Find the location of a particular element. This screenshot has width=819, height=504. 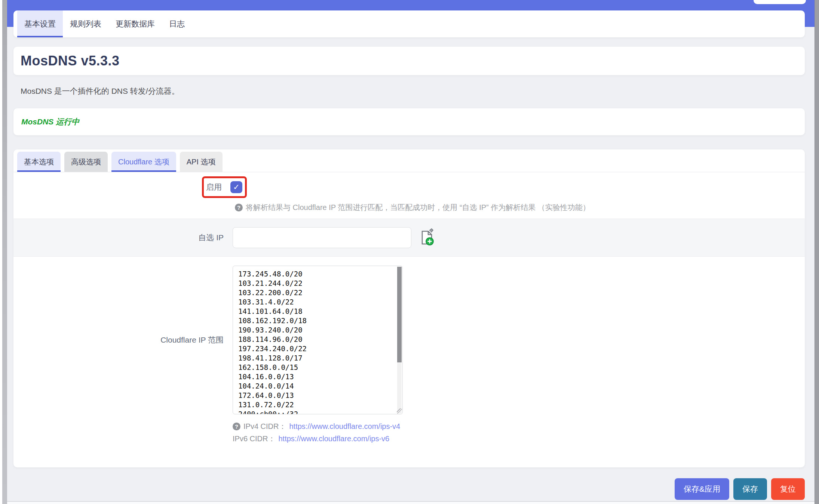

custom-ip-input is located at coordinates (322, 238).